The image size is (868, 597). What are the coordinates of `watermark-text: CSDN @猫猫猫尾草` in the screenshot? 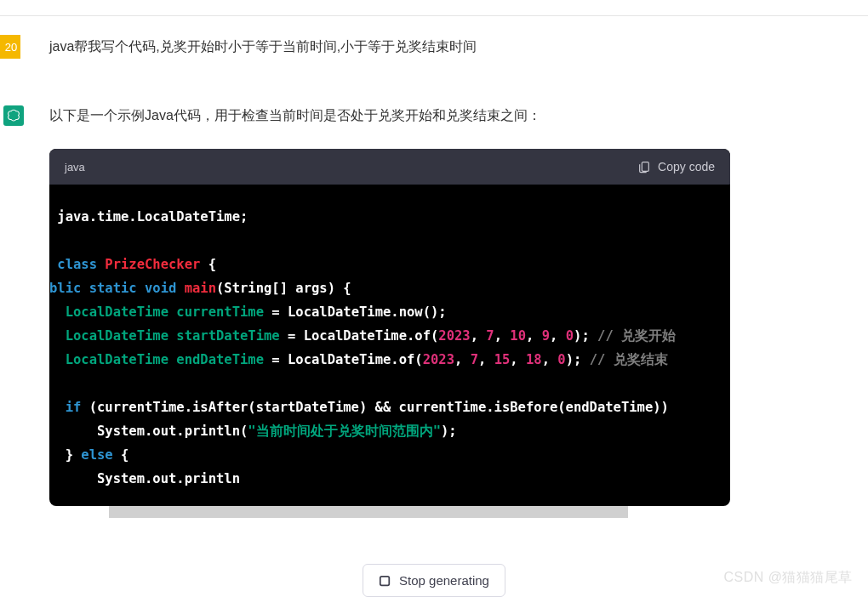 It's located at (788, 578).